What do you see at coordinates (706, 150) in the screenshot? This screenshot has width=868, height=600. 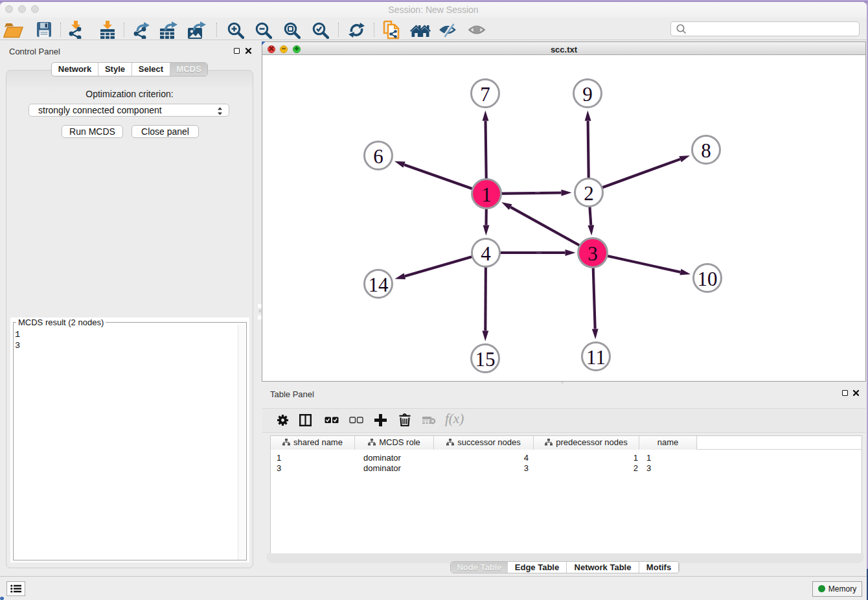 I see `svg-text: 8` at bounding box center [706, 150].